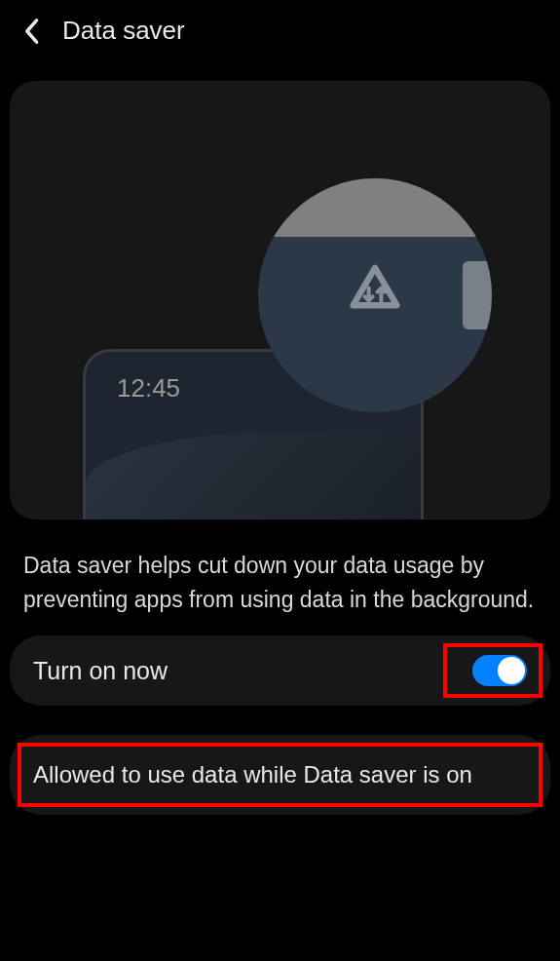 The image size is (560, 961). I want to click on allowed-apps-row: Allowed to use data while Data saver is …, so click(280, 775).